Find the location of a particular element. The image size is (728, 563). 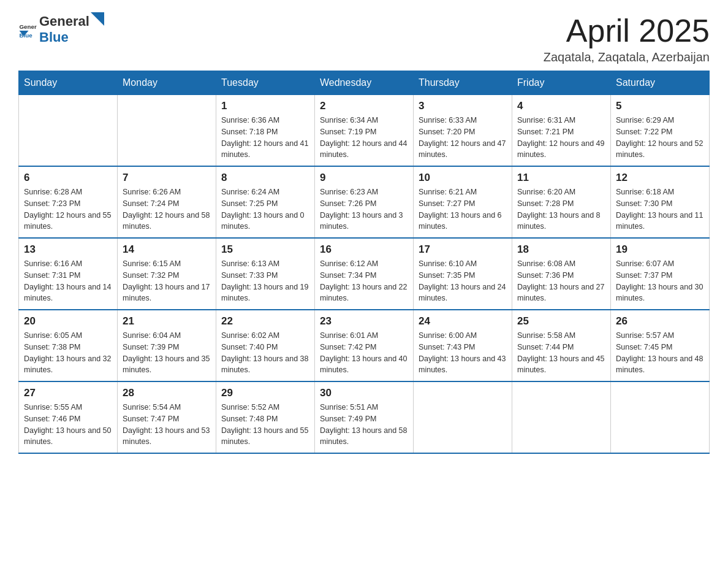

day-number: 5 is located at coordinates (660, 106).